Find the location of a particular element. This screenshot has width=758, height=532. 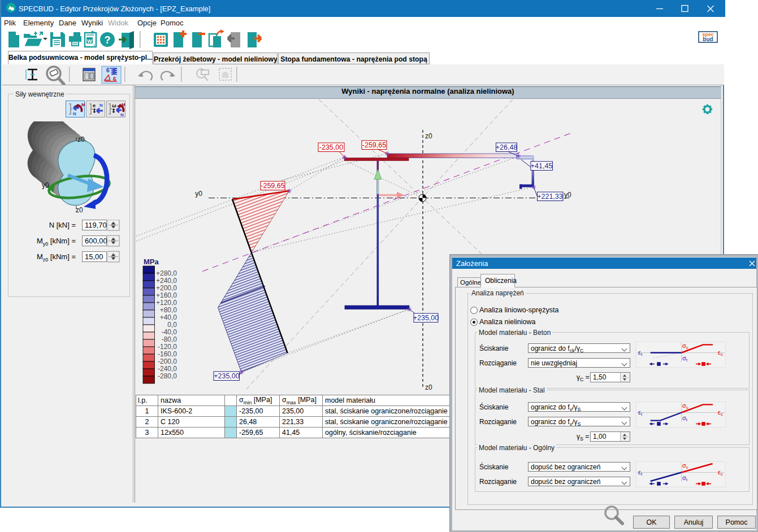

svg-text: +160,0 is located at coordinates (166, 295).